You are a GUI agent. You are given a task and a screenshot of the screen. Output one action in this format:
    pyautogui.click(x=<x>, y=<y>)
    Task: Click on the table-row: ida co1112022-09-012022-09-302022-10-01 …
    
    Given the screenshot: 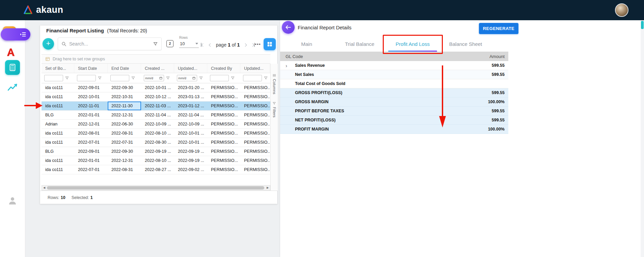 What is the action you would take?
    pyautogui.click(x=156, y=88)
    